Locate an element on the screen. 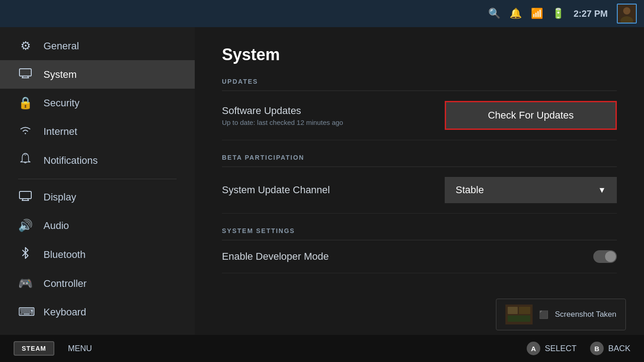 The image size is (644, 362). sidebar-label-keyboard: Keyboard is located at coordinates (65, 312).